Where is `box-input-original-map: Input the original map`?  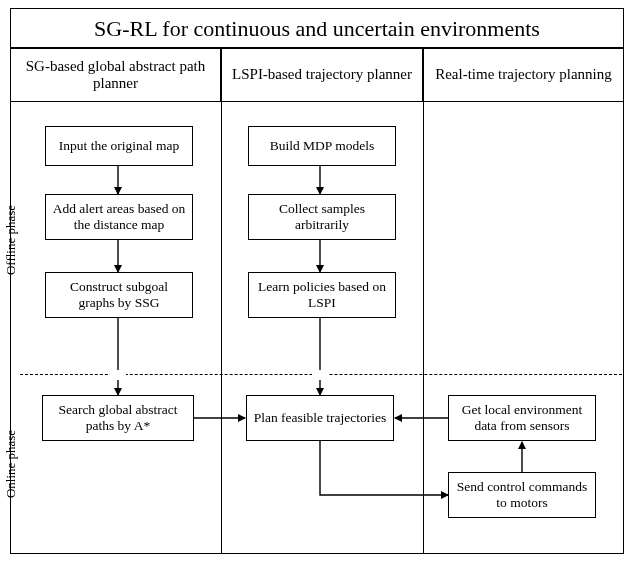 box-input-original-map: Input the original map is located at coordinates (119, 146).